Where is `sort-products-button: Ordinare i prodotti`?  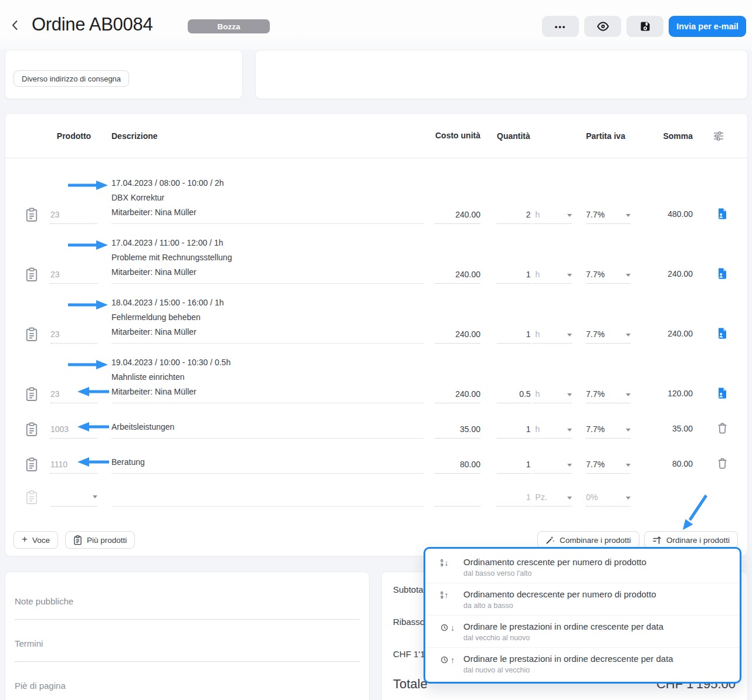
sort-products-button: Ordinare i prodotti is located at coordinates (691, 540).